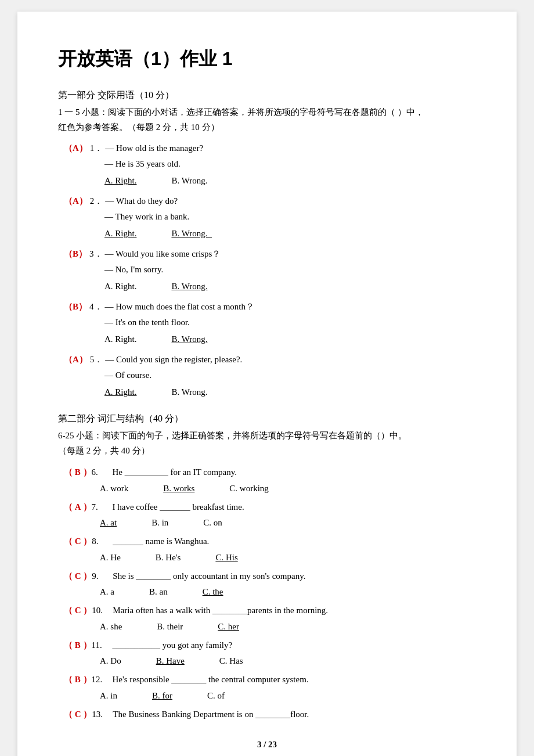 This screenshot has height=756, width=534. What do you see at coordinates (267, 271) in the screenshot?
I see `question-3: （B） 3． — Would you like some crisps？ — N…` at bounding box center [267, 271].